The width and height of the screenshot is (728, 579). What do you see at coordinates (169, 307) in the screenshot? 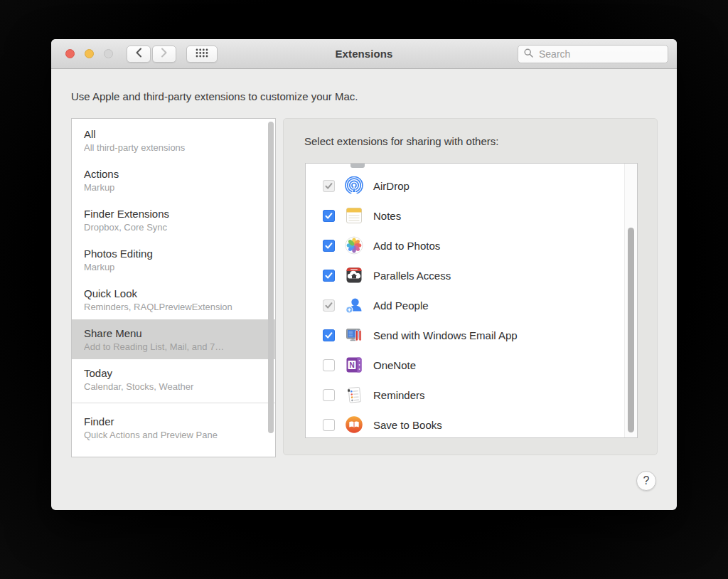
I see `sidebar-item-sublabel: Reminders, RAQLPreviewExtension` at bounding box center [169, 307].